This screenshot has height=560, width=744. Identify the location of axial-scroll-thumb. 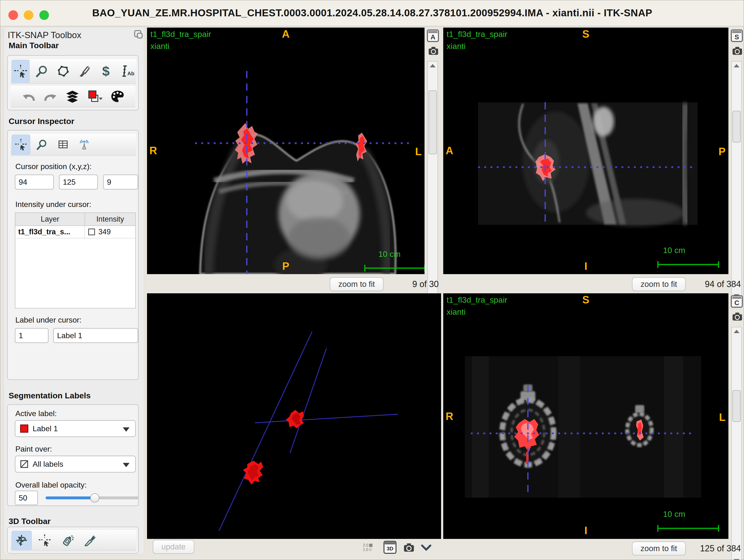
(433, 122).